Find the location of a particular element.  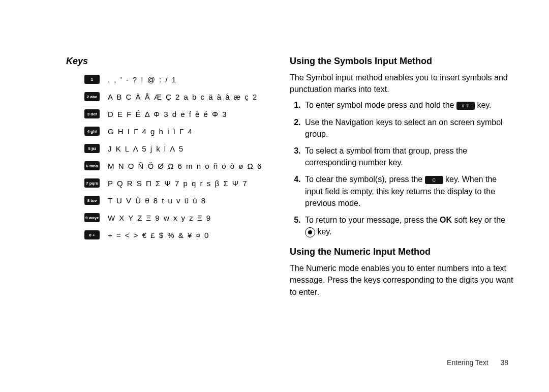

key-row-2: 2 abc A B C Ä Å Æ Ç 2 a b c ä à å æ ç 2 is located at coordinates (177, 97).